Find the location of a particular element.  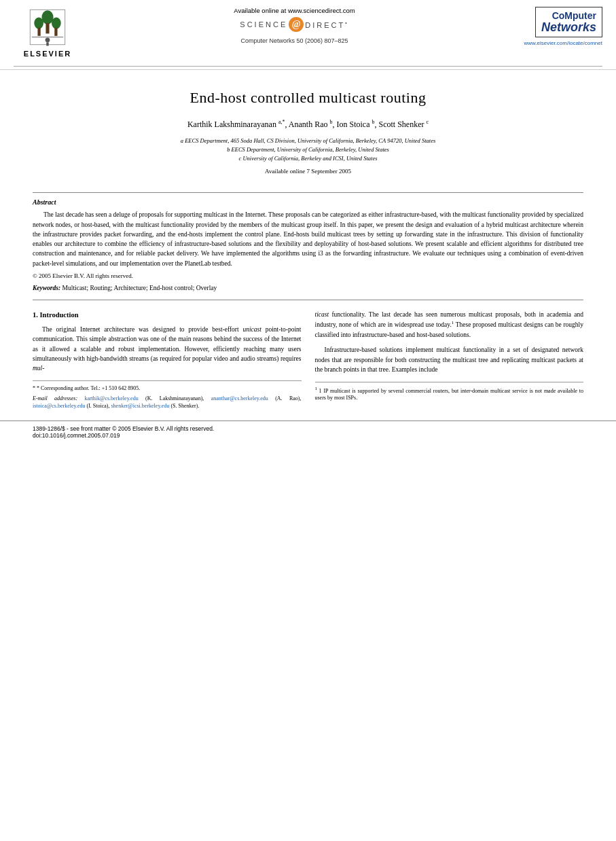

cn-website: www.elsevier.com/locate/comnet is located at coordinates (555, 43).